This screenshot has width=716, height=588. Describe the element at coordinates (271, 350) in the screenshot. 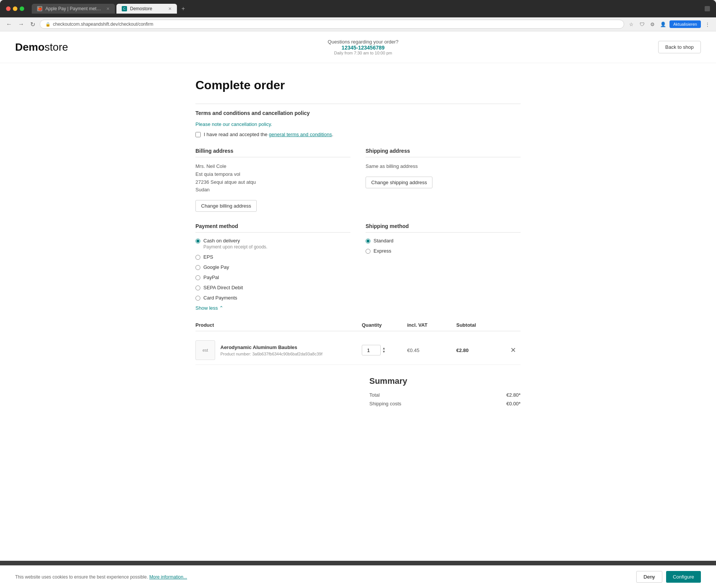

I see `product-details: Aerodynamic Aluminum Baubles Product num…` at that location.